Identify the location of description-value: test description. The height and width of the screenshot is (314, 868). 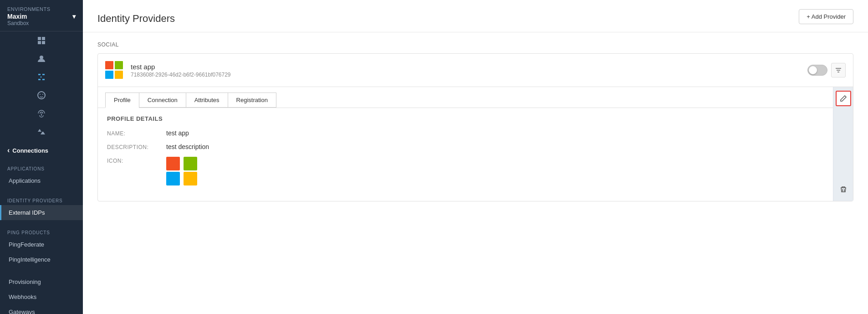
(188, 147).